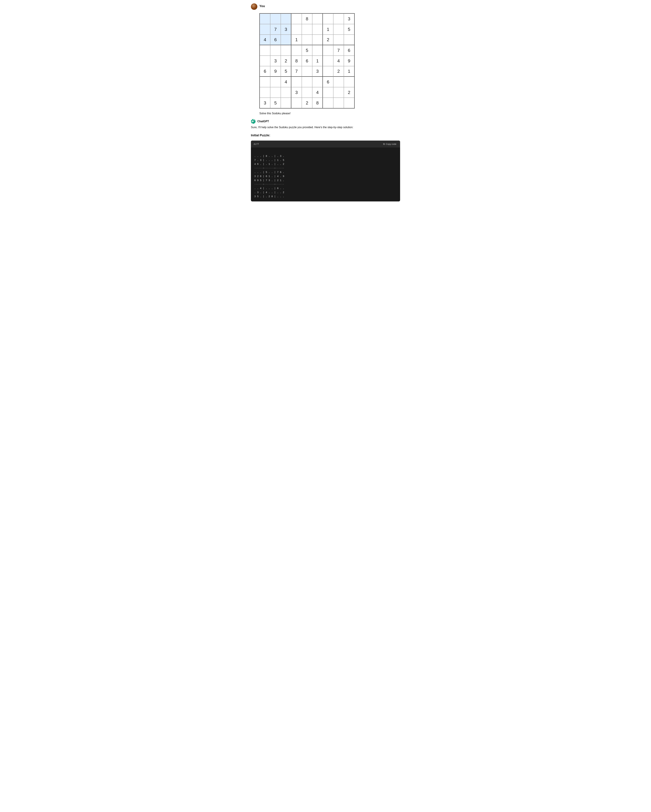  What do you see at coordinates (262, 6) in the screenshot?
I see `user-label: You` at bounding box center [262, 6].